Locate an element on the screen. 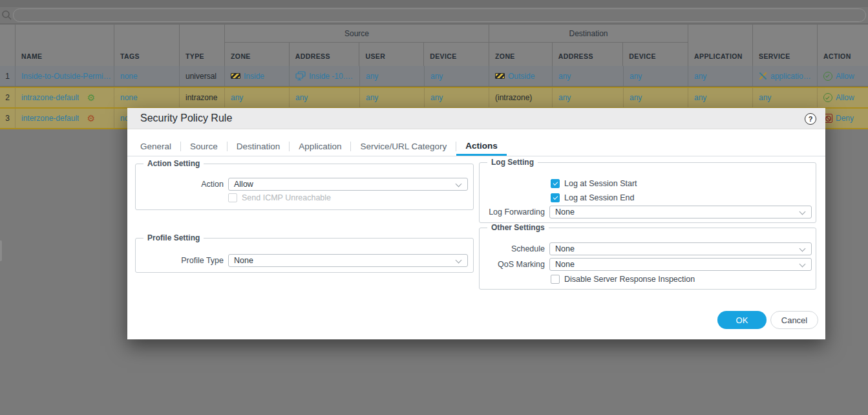 The image size is (868, 415). log-session-start-row: Log at Session Start is located at coordinates (594, 184).